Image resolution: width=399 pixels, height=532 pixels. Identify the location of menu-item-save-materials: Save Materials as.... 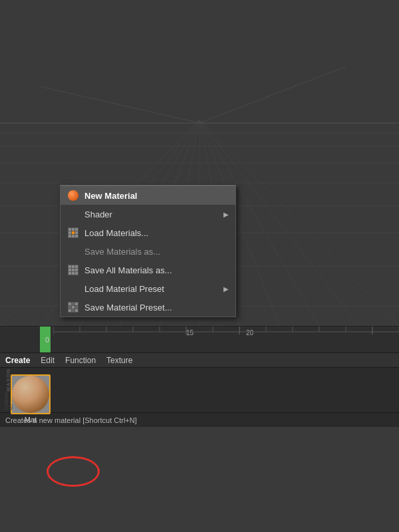
(148, 251).